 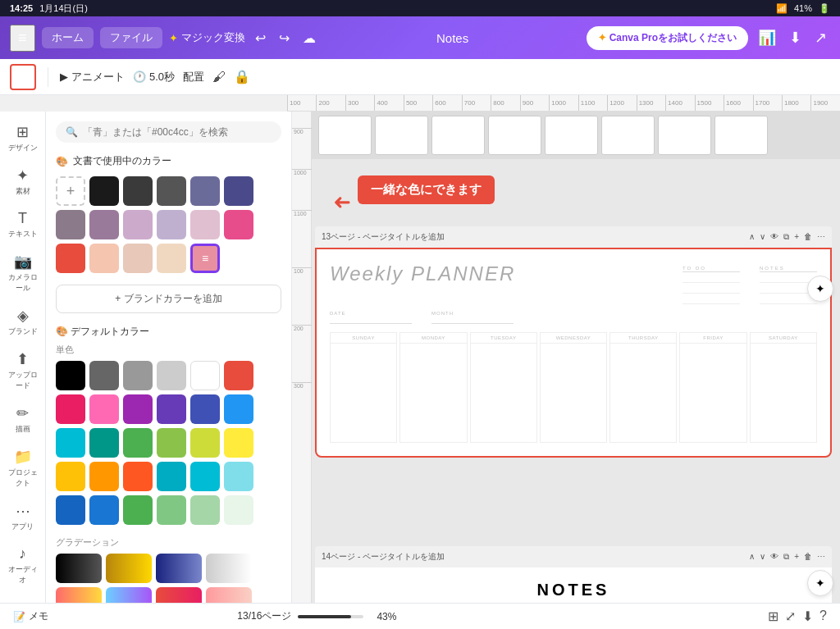 What do you see at coordinates (205, 258) in the screenshot?
I see `doc-color-selected: ≡` at bounding box center [205, 258].